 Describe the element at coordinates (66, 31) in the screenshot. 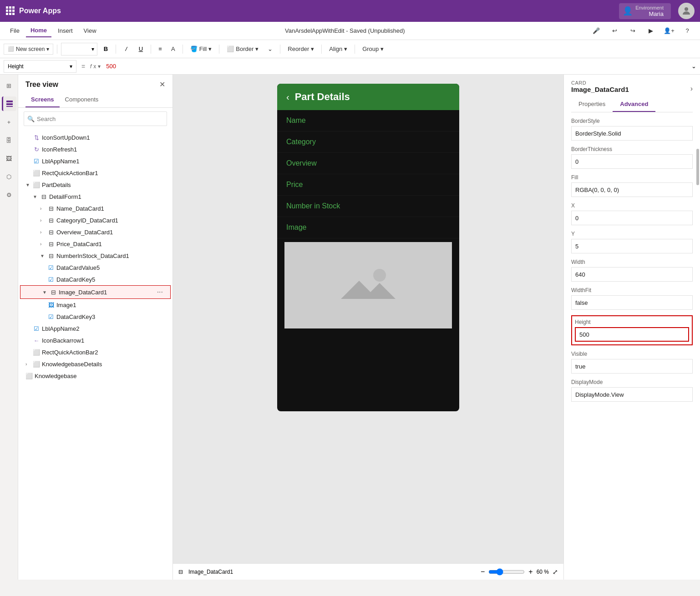

I see `menu-insert: Insert` at that location.